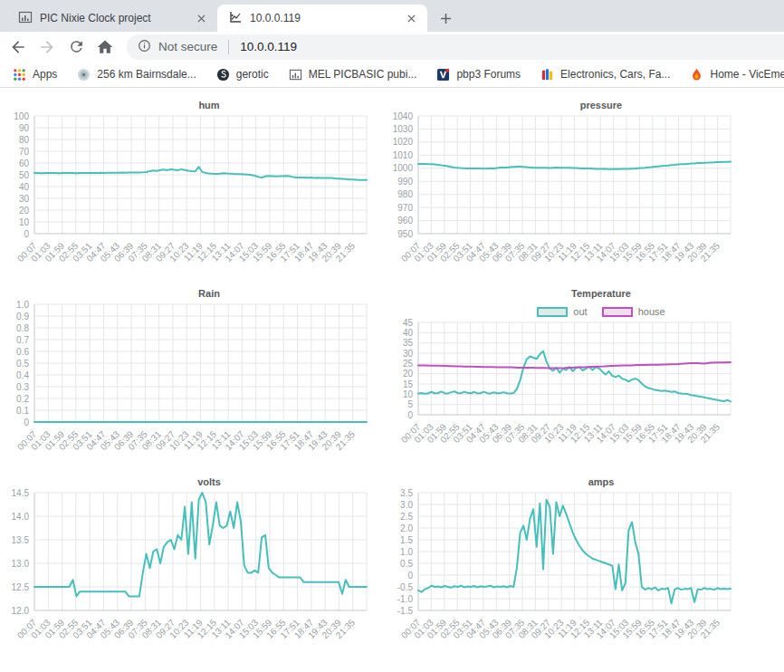  What do you see at coordinates (21, 540) in the screenshot?
I see `svg-text: 13.5` at bounding box center [21, 540].